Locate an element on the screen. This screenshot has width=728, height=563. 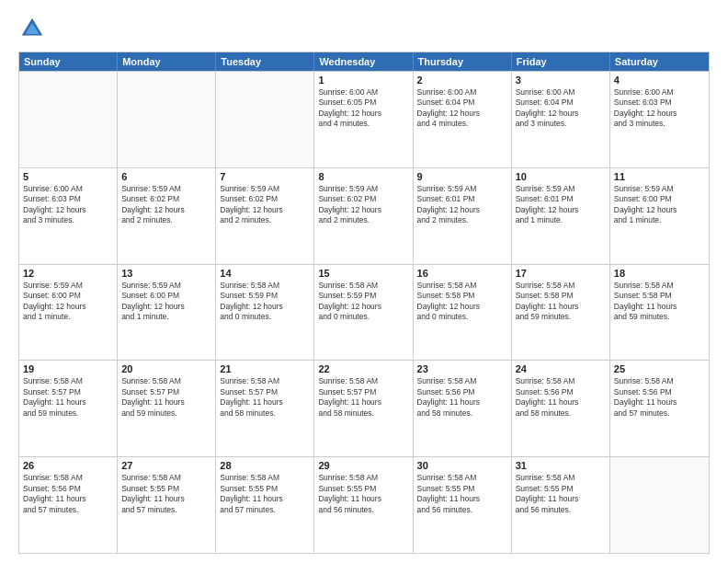
cal-cell-day-23: 23Sunrise: 5:58 AM Sunset: 5:56 PM Dayli… is located at coordinates (463, 408).